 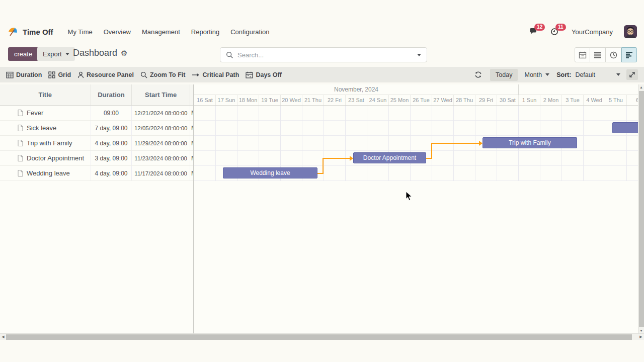 What do you see at coordinates (641, 209) in the screenshot?
I see `vertical-scrollbar: ▲ ▼` at bounding box center [641, 209].